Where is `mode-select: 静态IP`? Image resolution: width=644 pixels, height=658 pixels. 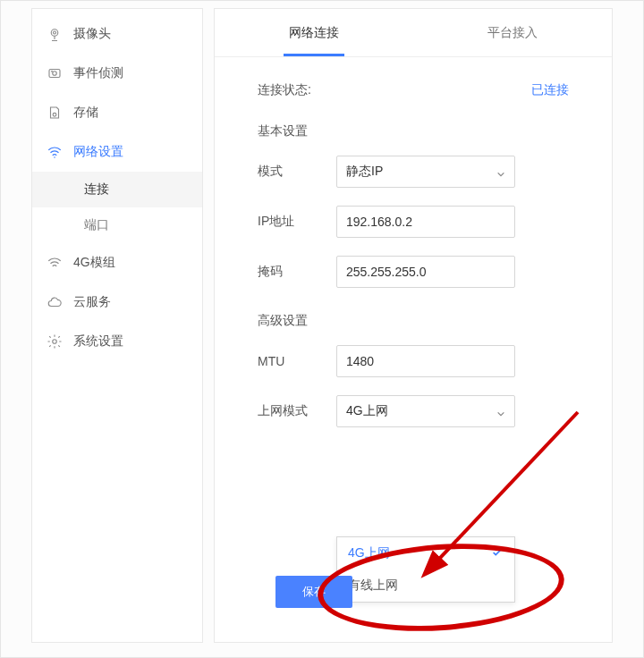
mode-select: 静态IP is located at coordinates (426, 172).